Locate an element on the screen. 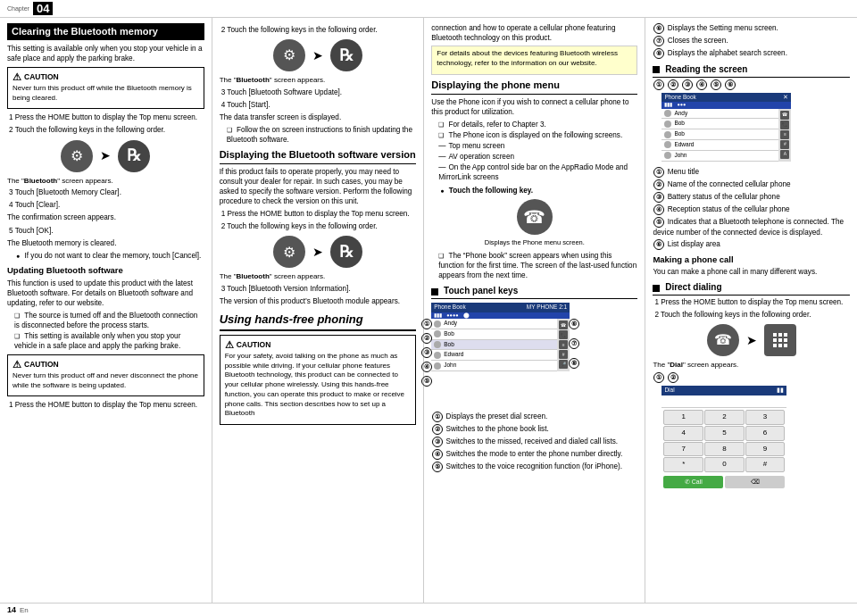 Image resolution: width=857 pixels, height=616 pixels. dial-display is located at coordinates (724, 402).